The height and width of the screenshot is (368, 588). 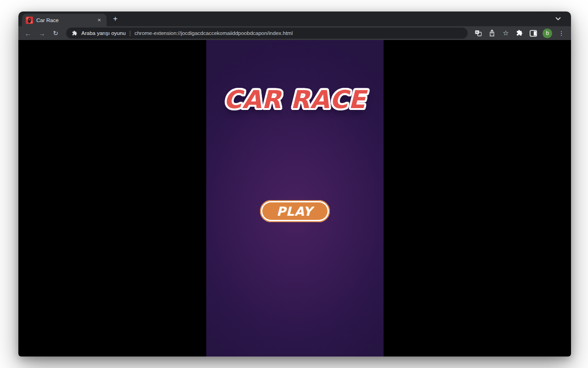 I want to click on tab-strip: Car Race × +, so click(x=295, y=19).